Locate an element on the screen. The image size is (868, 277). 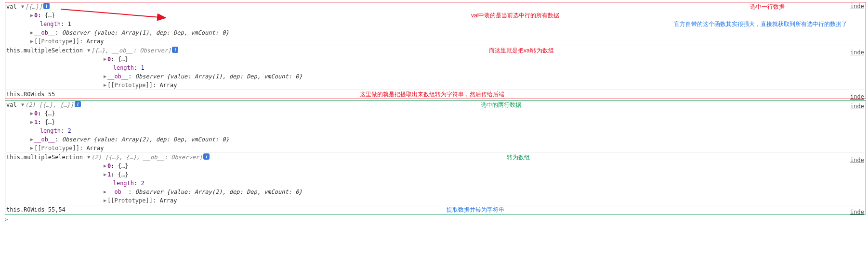
annotation: 转为数组 is located at coordinates (518, 157).